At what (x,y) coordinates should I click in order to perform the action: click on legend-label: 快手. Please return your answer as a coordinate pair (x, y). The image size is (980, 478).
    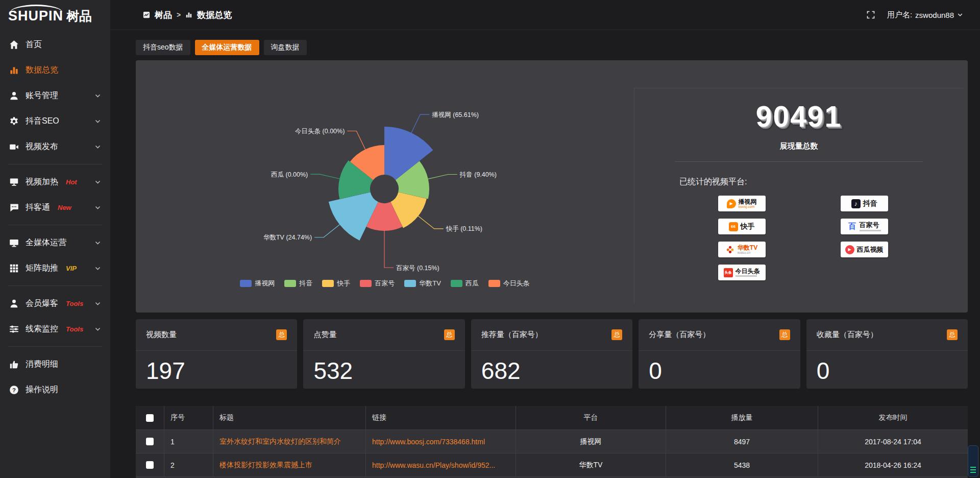
    Looking at the image, I should click on (344, 283).